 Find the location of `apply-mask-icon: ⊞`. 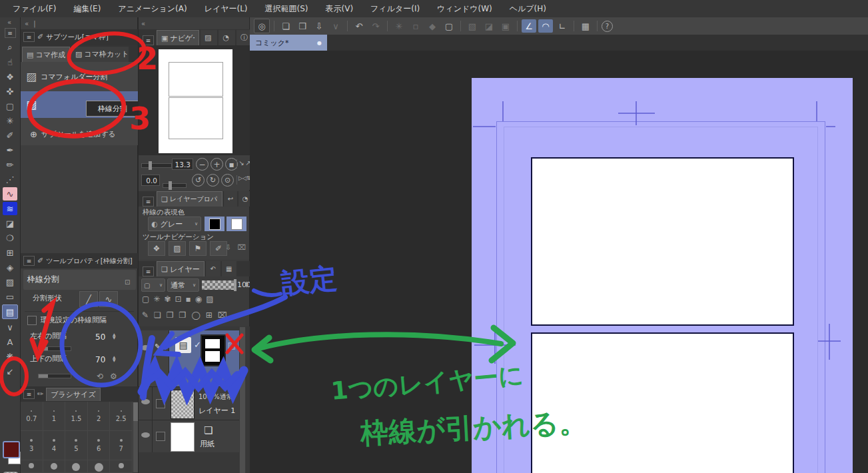

apply-mask-icon: ⊞ is located at coordinates (209, 315).